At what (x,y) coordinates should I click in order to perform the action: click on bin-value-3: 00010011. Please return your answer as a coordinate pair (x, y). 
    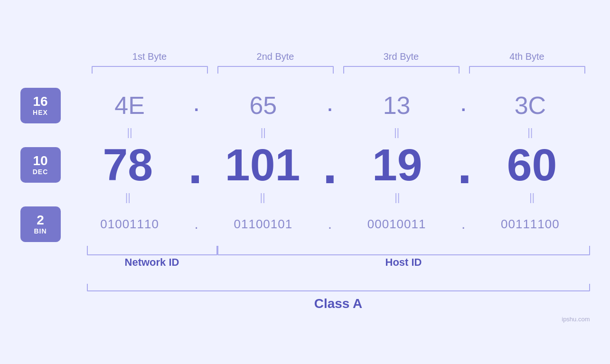
    Looking at the image, I should click on (397, 224).